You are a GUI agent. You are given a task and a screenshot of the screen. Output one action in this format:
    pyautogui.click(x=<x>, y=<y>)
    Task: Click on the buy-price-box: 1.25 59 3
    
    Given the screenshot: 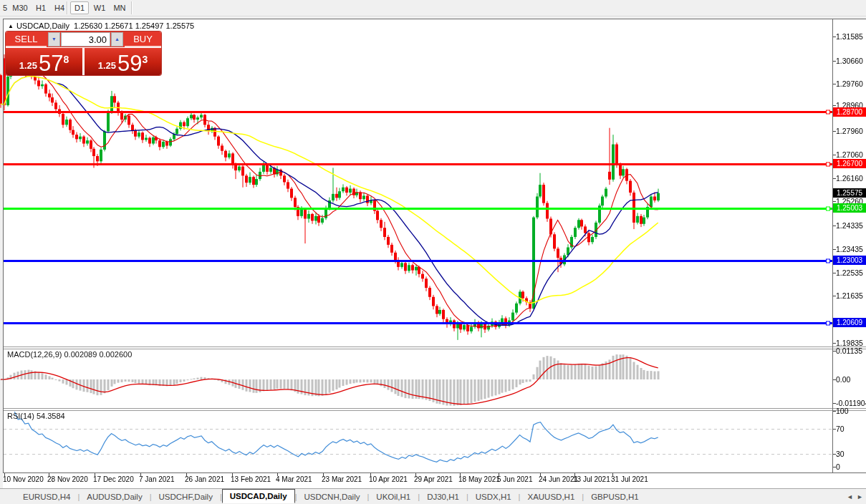 What is the action you would take?
    pyautogui.click(x=123, y=62)
    